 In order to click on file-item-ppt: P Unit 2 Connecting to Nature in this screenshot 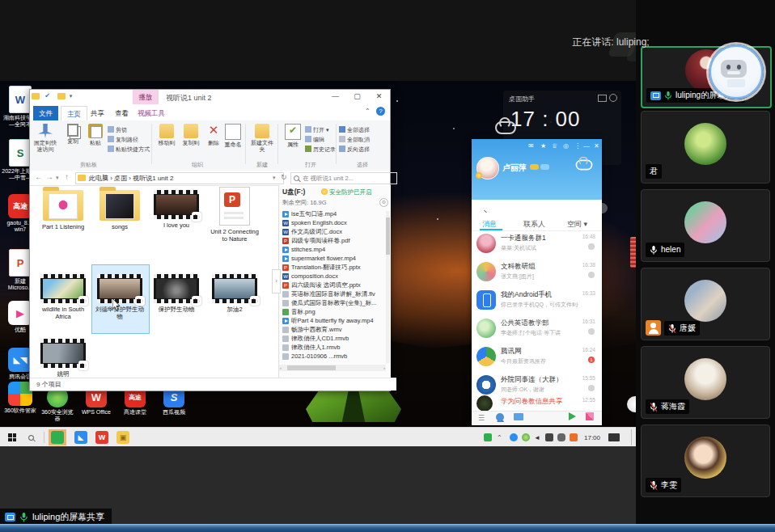, I will do `click(235, 213)`.